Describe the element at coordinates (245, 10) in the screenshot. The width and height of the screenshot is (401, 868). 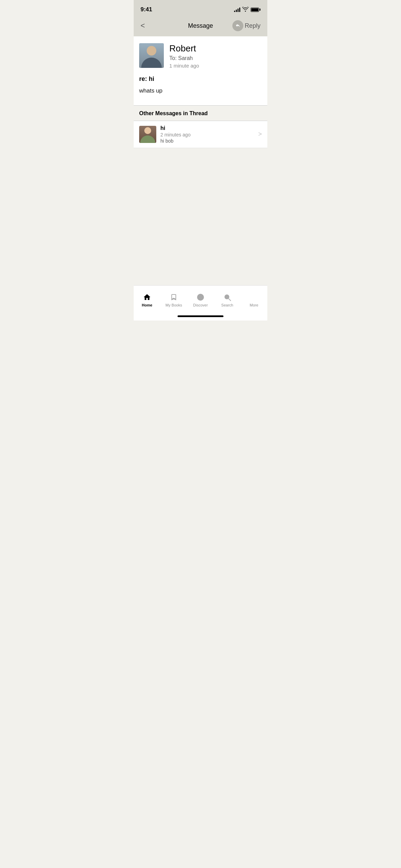
I see `wifi-icon` at that location.